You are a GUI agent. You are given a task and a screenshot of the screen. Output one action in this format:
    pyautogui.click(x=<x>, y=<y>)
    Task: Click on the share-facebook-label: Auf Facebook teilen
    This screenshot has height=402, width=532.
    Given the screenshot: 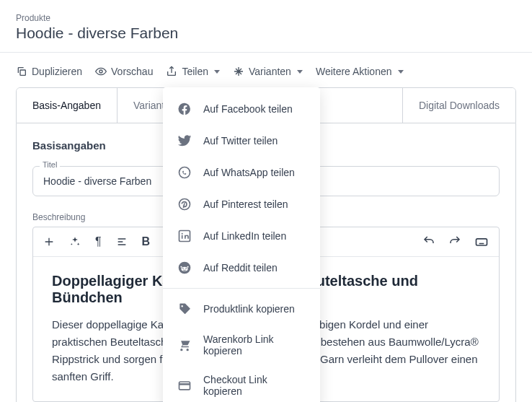 What is the action you would take?
    pyautogui.click(x=248, y=109)
    